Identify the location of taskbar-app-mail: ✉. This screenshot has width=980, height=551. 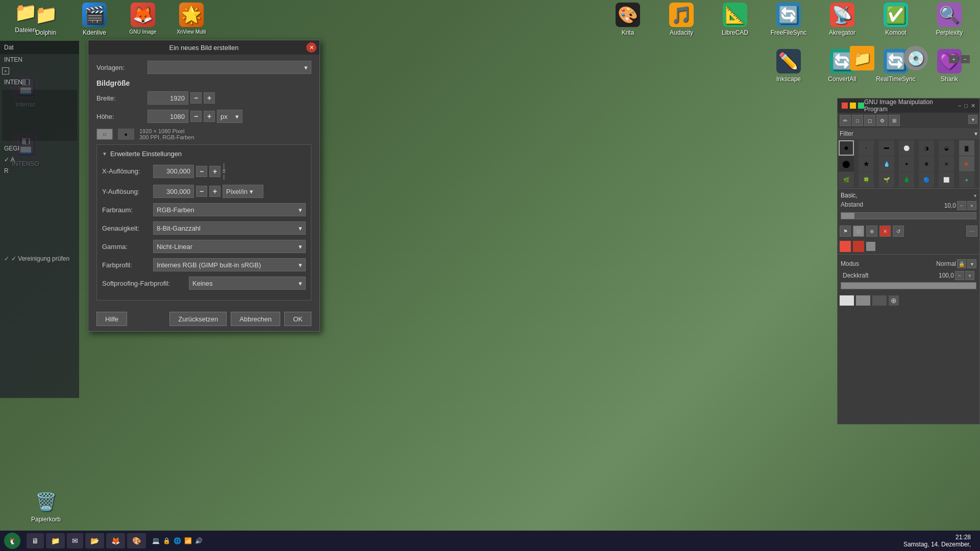
(75, 541).